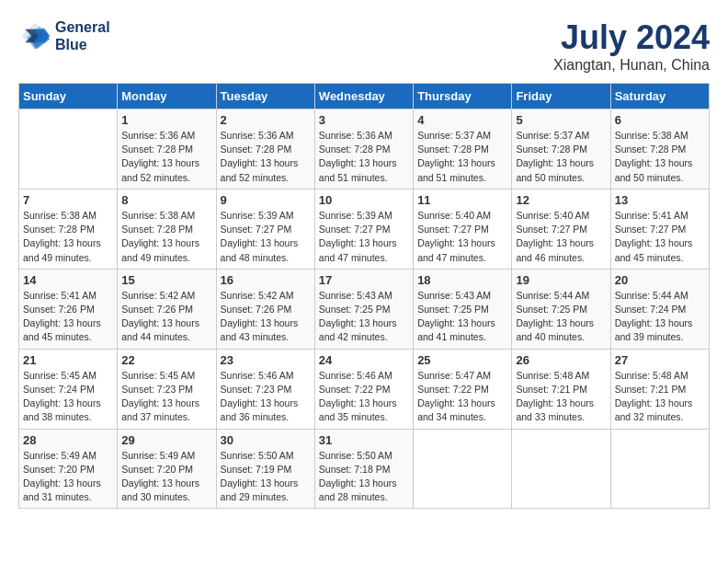 The height and width of the screenshot is (563, 728). What do you see at coordinates (462, 280) in the screenshot?
I see `day-number: 18` at bounding box center [462, 280].